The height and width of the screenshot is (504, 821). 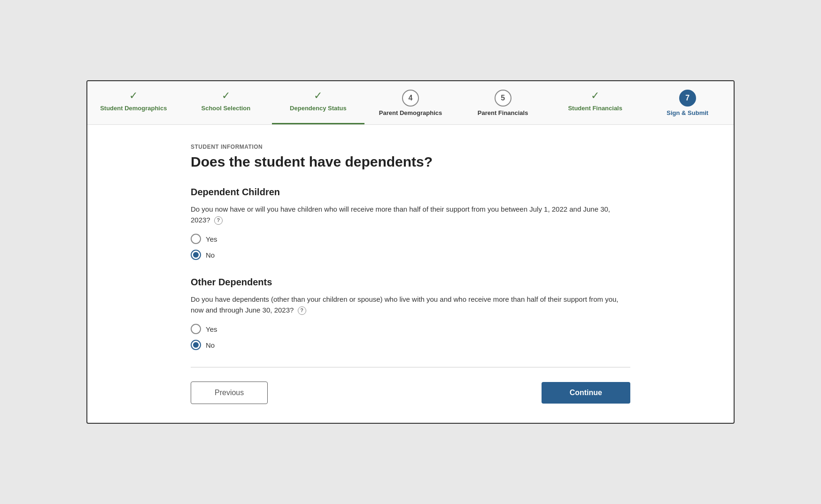 What do you see at coordinates (410, 393) in the screenshot?
I see `button-row: Previous Continue` at bounding box center [410, 393].